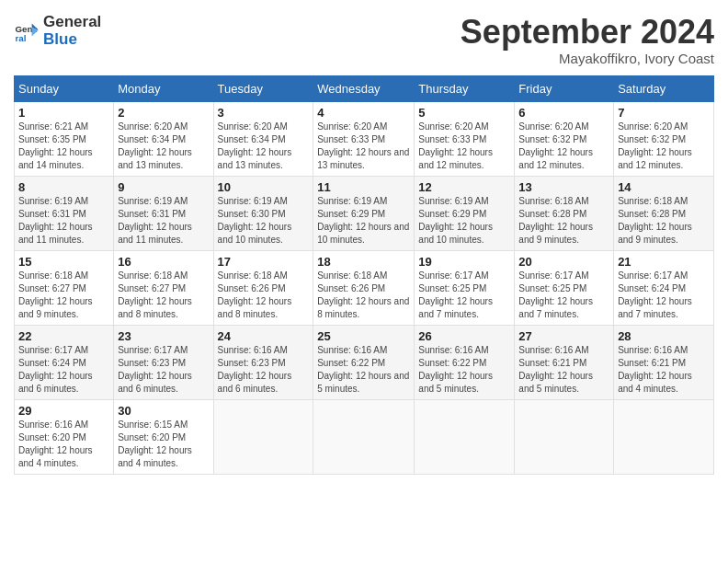  What do you see at coordinates (564, 337) in the screenshot?
I see `day-number: 27` at bounding box center [564, 337].